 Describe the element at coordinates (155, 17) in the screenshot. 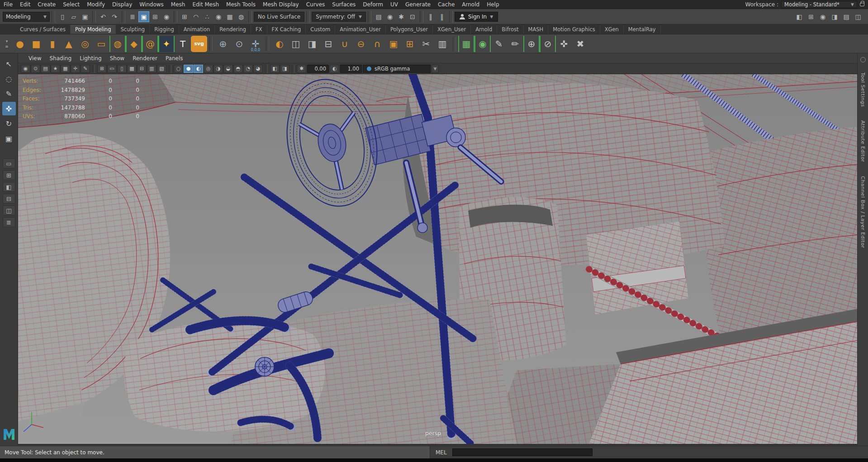

I see `select-component-icon: ⊞` at that location.